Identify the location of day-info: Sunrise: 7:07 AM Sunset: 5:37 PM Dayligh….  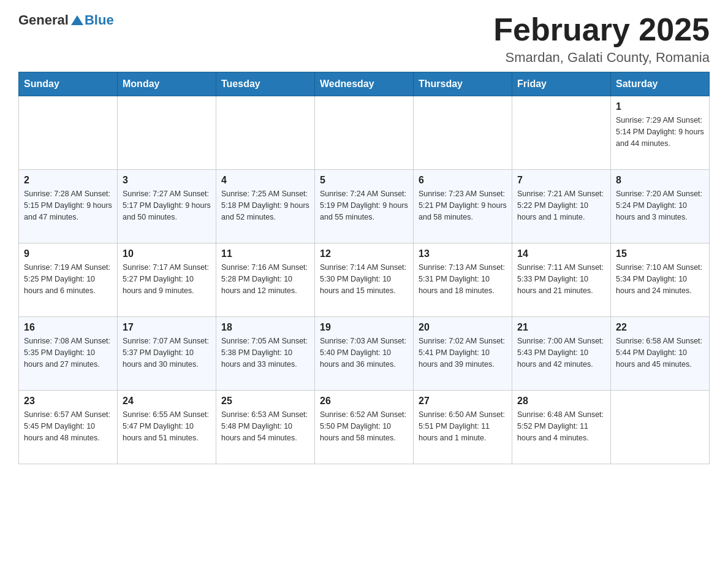
(167, 353).